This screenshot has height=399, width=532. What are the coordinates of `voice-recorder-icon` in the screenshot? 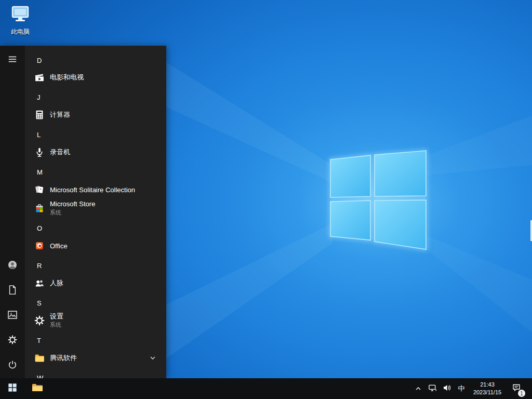 It's located at (39, 152).